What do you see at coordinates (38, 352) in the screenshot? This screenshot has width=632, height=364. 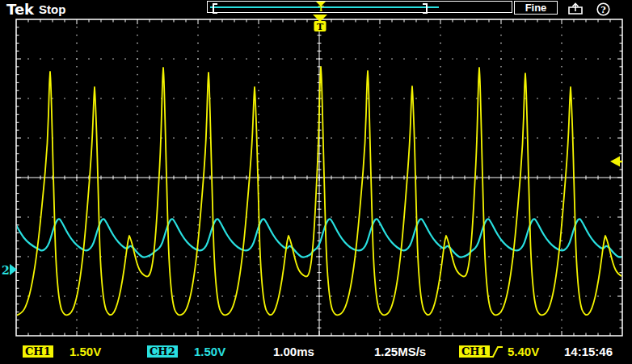 I see `ch1-badge: CH1` at bounding box center [38, 352].